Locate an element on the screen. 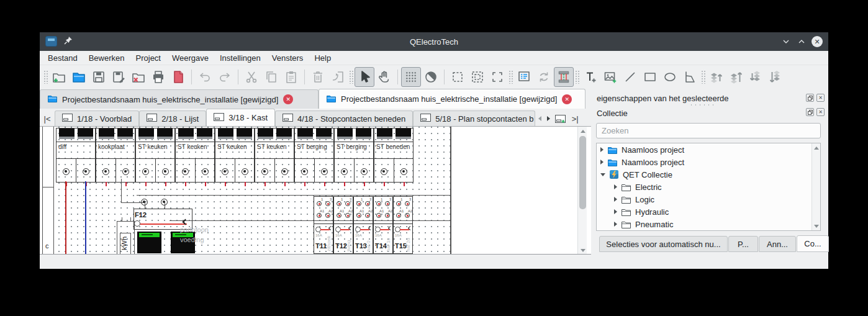  breaker-element: ST beneden is located at coordinates (394, 155).